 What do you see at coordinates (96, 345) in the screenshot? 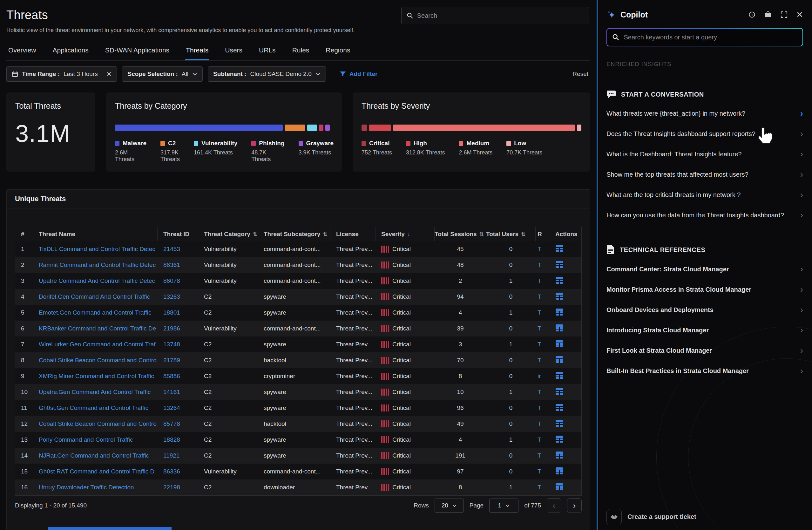
I see `threat-name-link: WireLurker.Gen Command and Control Traf` at bounding box center [96, 345].